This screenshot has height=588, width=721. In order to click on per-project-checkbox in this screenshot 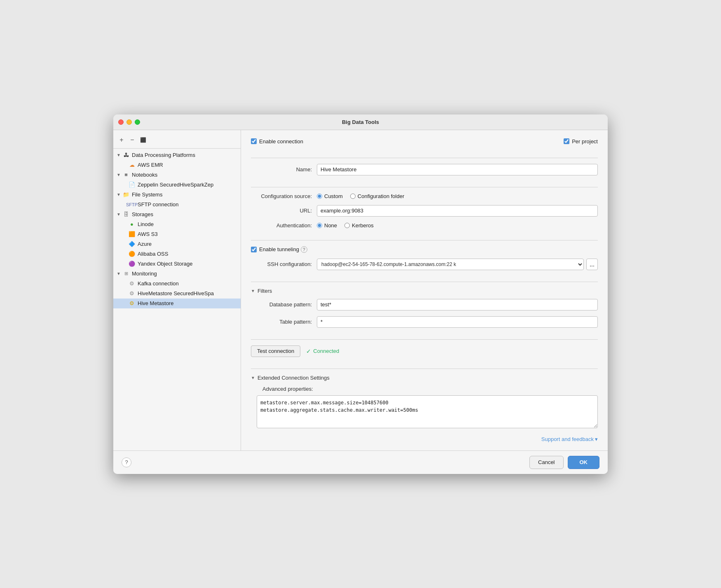, I will do `click(566, 141)`.